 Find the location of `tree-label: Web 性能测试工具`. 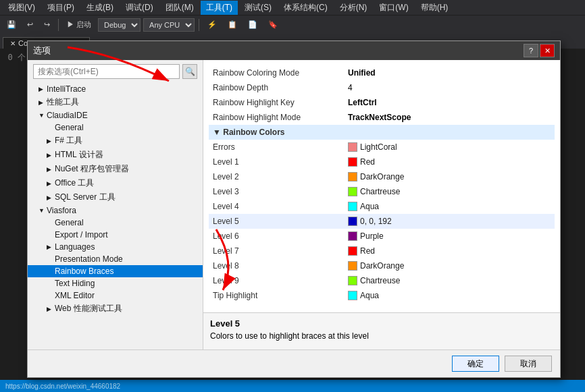

tree-label: Web 性能测试工具 is located at coordinates (88, 309).